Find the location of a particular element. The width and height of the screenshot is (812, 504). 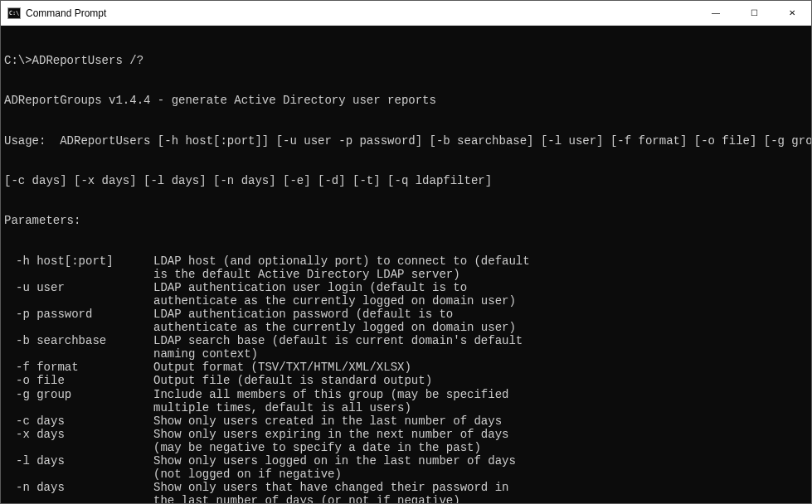

param-desc: LDAP search base (default is current dom… is located at coordinates (338, 341).